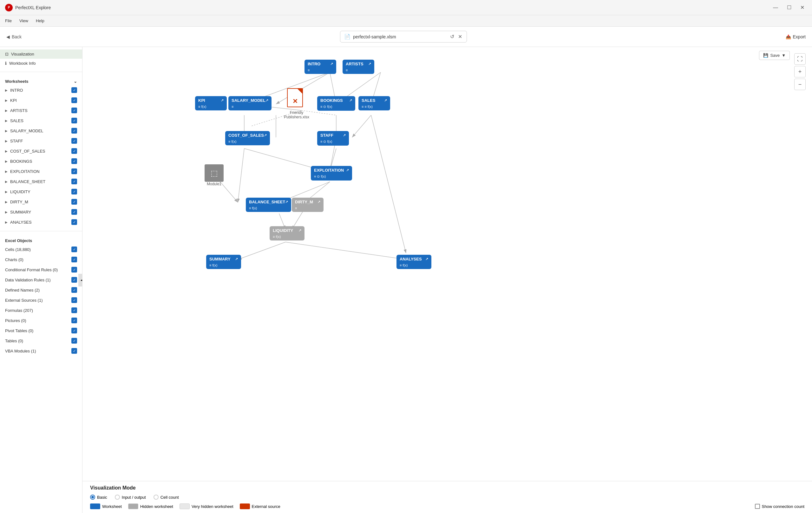 The height and width of the screenshot is (513, 812). What do you see at coordinates (447, 497) in the screenshot?
I see `bottom-panel: Visualization Mode Basic Input / output …` at bounding box center [447, 497].